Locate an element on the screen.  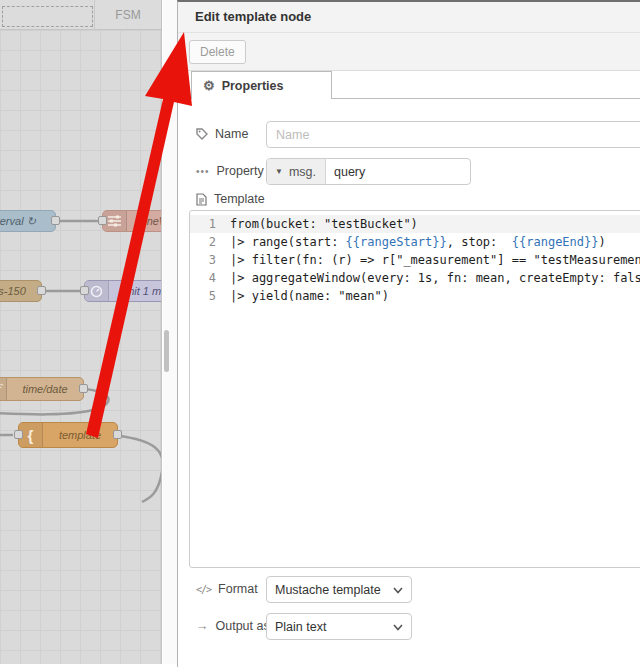
arrow-right-icon: → is located at coordinates (202, 626).